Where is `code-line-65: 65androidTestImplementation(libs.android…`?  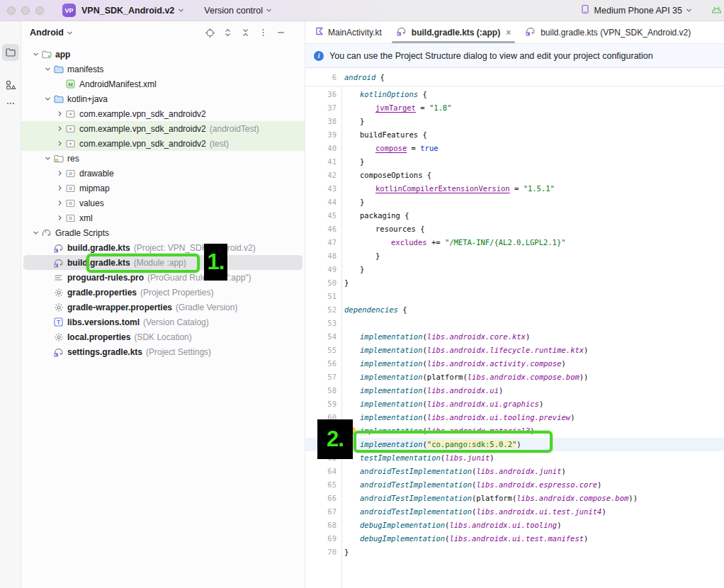 code-line-65: 65androidTestImplementation(libs.android… is located at coordinates (514, 485).